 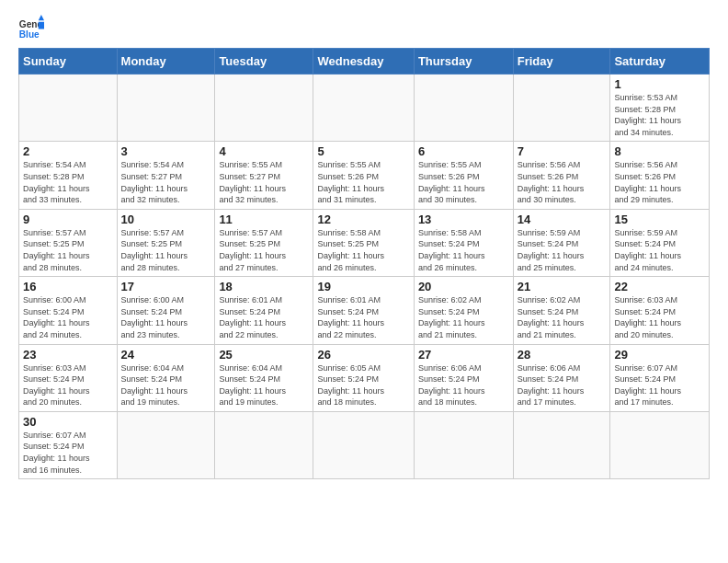 I want to click on day-info: Sunrise: 6:05 AM Sunset: 5:24 PM Dayligh…, so click(x=363, y=385).